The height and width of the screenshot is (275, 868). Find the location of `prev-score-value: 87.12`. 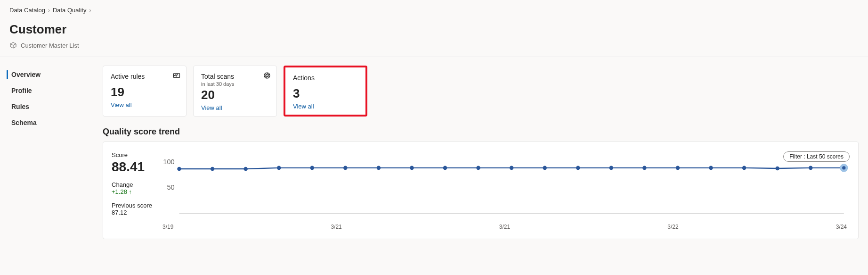

prev-score-value: 87.12 is located at coordinates (133, 212).